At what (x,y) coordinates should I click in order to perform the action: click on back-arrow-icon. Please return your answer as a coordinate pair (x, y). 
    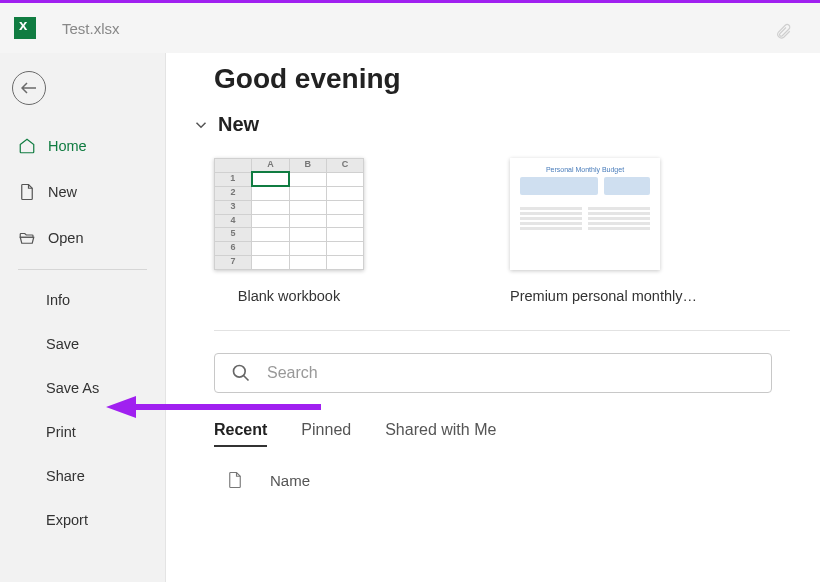
    Looking at the image, I should click on (29, 88).